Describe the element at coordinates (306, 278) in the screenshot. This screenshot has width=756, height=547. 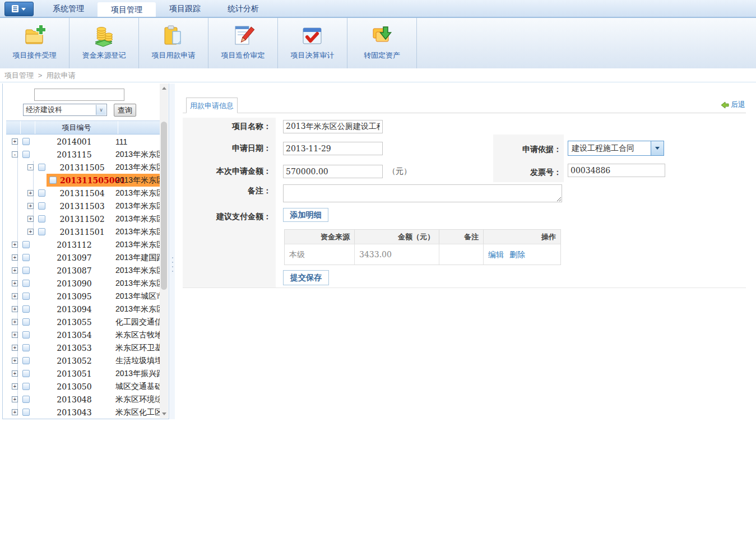
I see `submit-save-button: 提交保存` at that location.